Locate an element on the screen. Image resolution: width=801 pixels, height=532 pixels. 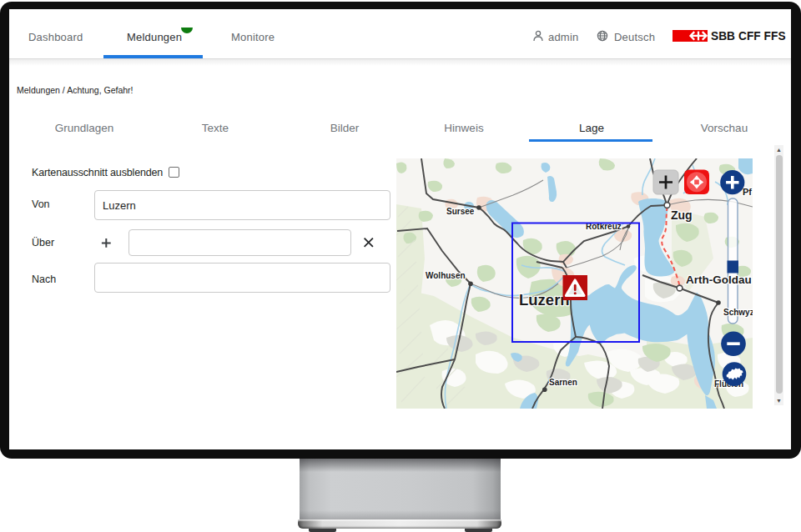
svg-text: Pf is located at coordinates (748, 192).